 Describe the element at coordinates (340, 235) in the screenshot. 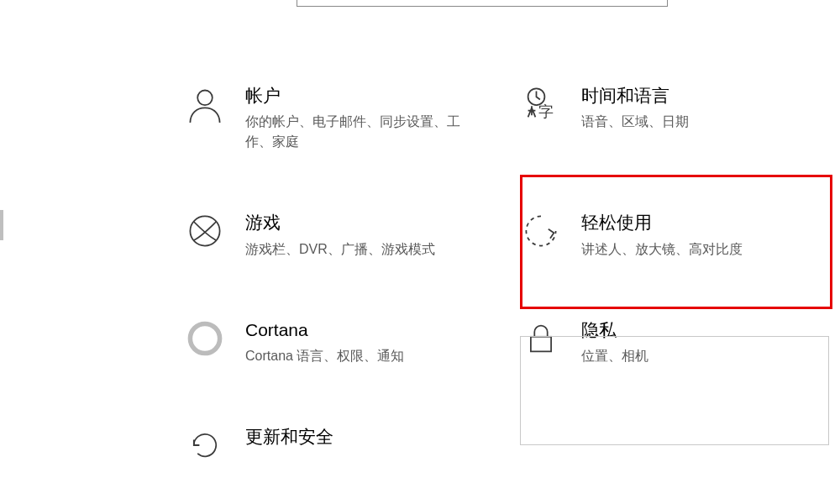

I see `settings-item-text: 游戏 游戏栏、DVR、广播、游戏模式` at that location.